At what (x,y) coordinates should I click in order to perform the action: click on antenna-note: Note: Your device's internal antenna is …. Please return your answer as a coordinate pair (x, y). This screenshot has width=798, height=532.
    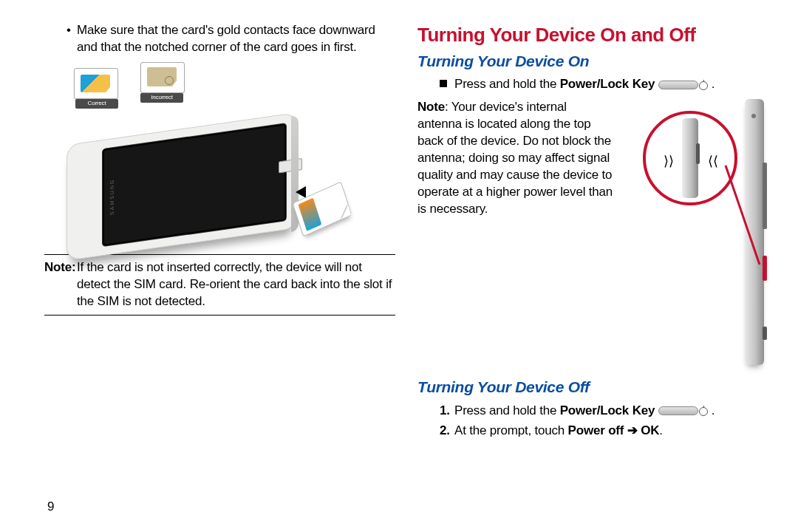
    Looking at the image, I should click on (516, 232).